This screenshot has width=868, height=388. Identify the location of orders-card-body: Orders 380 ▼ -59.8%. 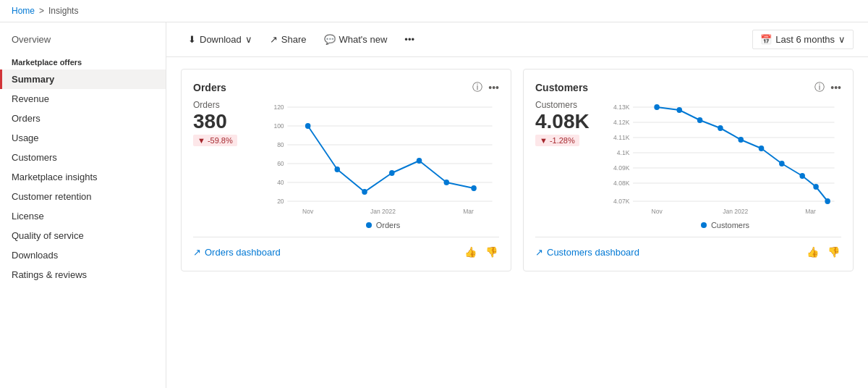
(346, 165).